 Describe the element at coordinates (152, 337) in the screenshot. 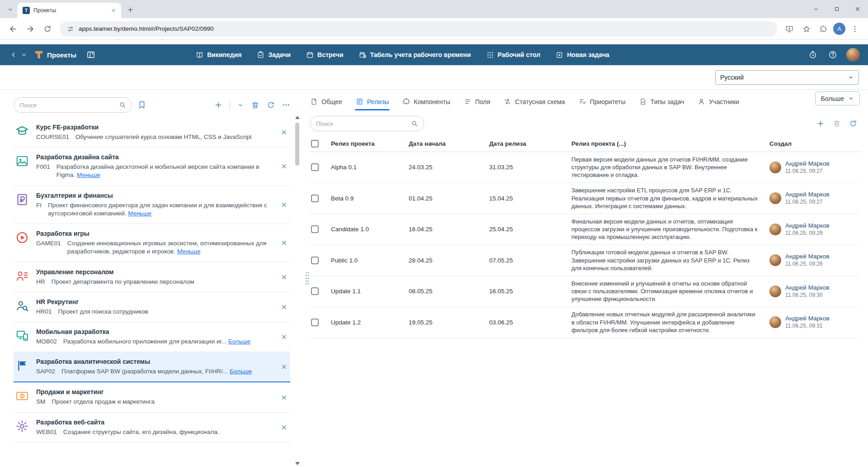

I see `project-list-item: Мобильная разработка MOB02 Разработка мо…` at that location.